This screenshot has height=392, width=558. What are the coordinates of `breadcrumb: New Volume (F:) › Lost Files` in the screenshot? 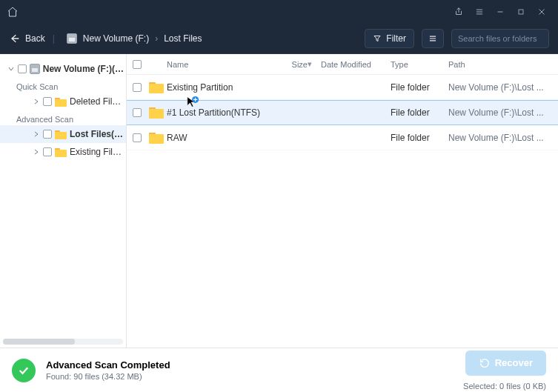 It's located at (135, 39).